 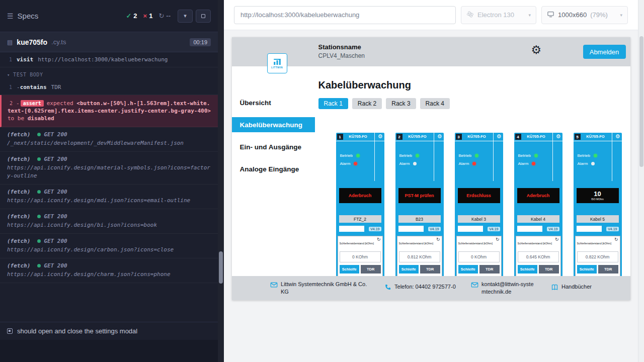 I want to click on rack-tab: Rack 2, so click(x=367, y=104).